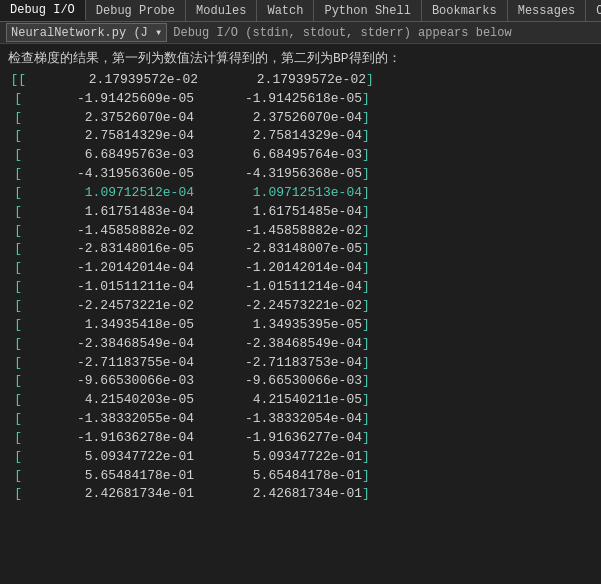 The image size is (601, 584). Describe the element at coordinates (300, 232) in the screenshot. I see `table-row: [-1.45858882e-02-1.45858882e-02]` at that location.